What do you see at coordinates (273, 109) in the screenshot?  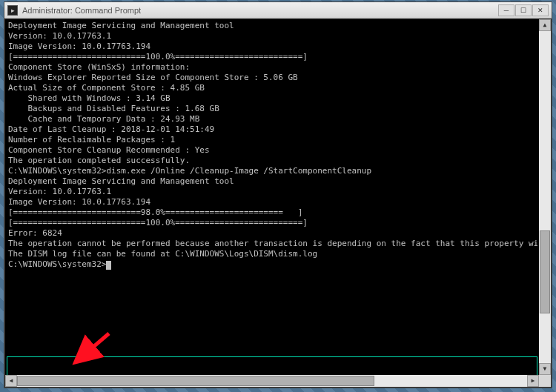 I see `output-line: Backups and Disabled Features : 1.68 GB` at bounding box center [273, 109].